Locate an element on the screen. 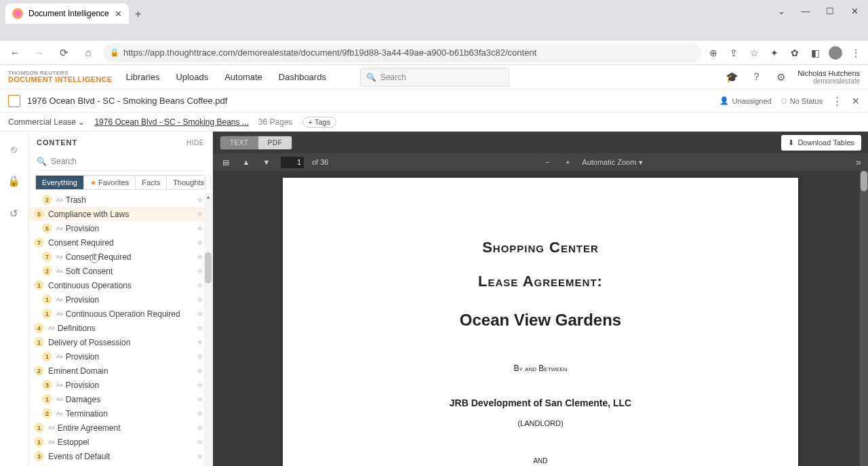 Image resolution: width=868 pixels, height=466 pixels. tree-item: 1AaEstoppel★ is located at coordinates (117, 442).